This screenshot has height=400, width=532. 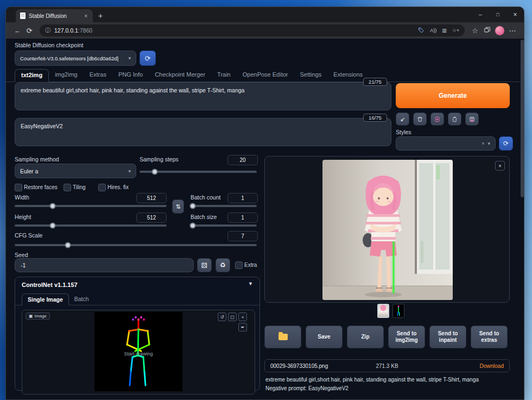 I want to click on sampling-method-label: Sampling method, so click(x=37, y=159).